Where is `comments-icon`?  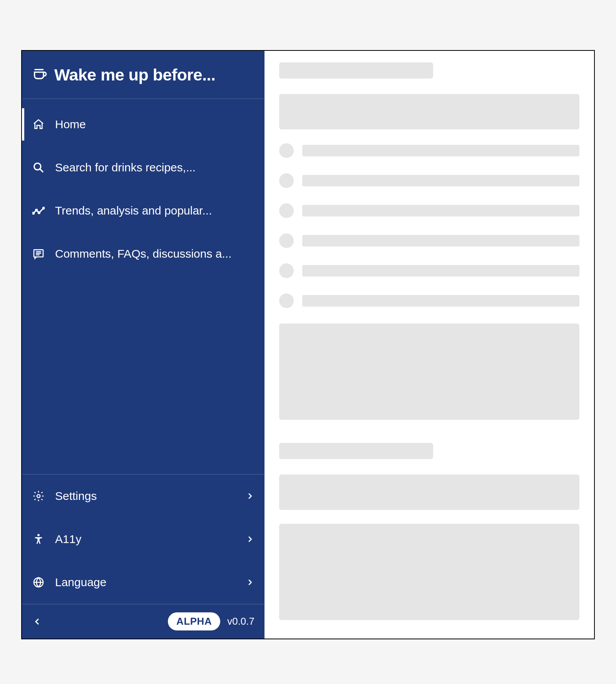
comments-icon is located at coordinates (38, 254).